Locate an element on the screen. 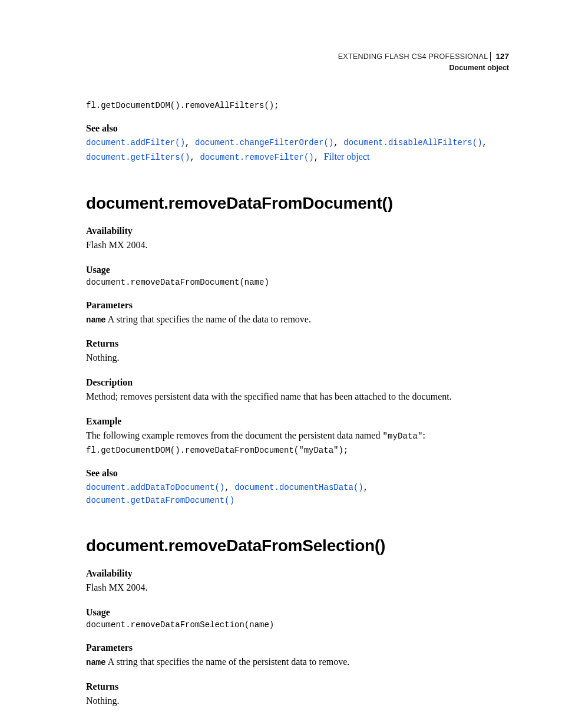 This screenshot has width=562, height=728. usage-code-2: document.removeDataFromSelection(name) is located at coordinates (297, 625).